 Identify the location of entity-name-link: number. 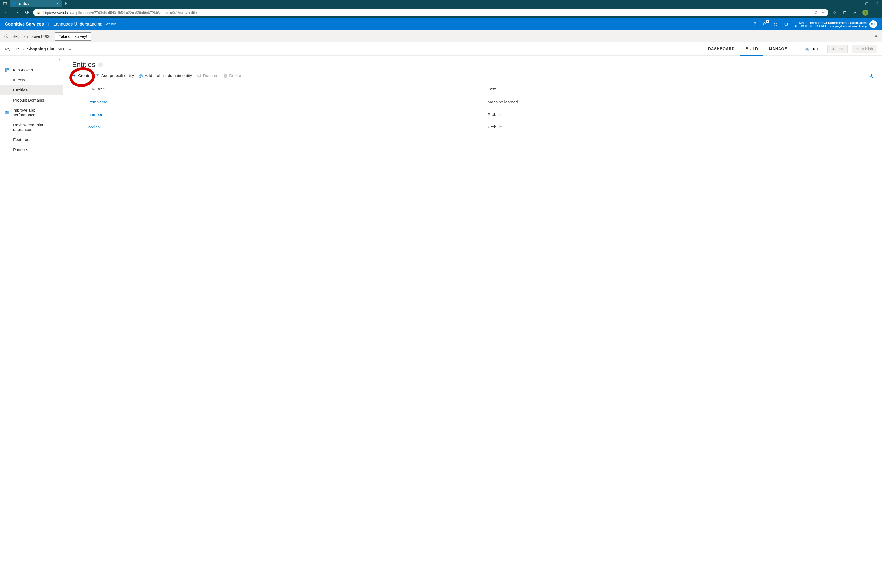
(279, 115).